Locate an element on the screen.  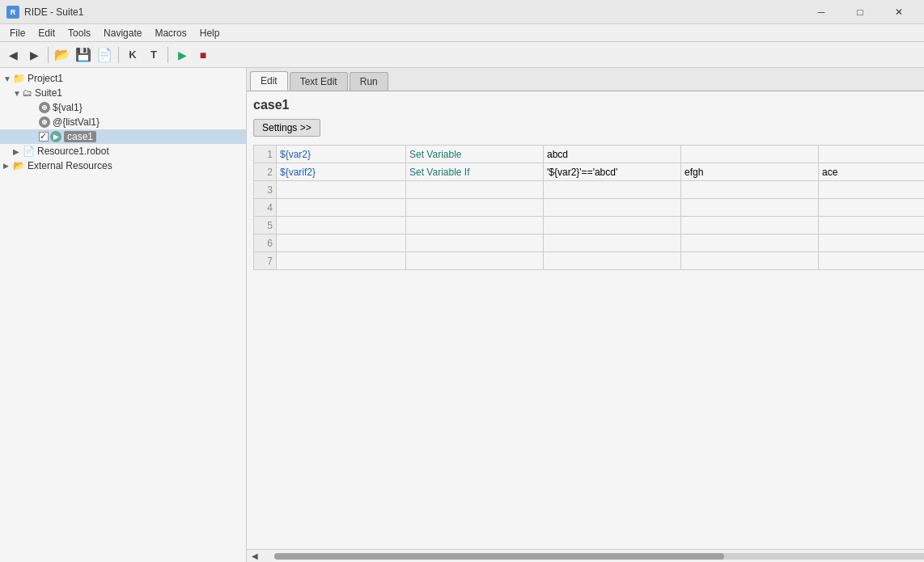
t-button: T is located at coordinates (154, 55).